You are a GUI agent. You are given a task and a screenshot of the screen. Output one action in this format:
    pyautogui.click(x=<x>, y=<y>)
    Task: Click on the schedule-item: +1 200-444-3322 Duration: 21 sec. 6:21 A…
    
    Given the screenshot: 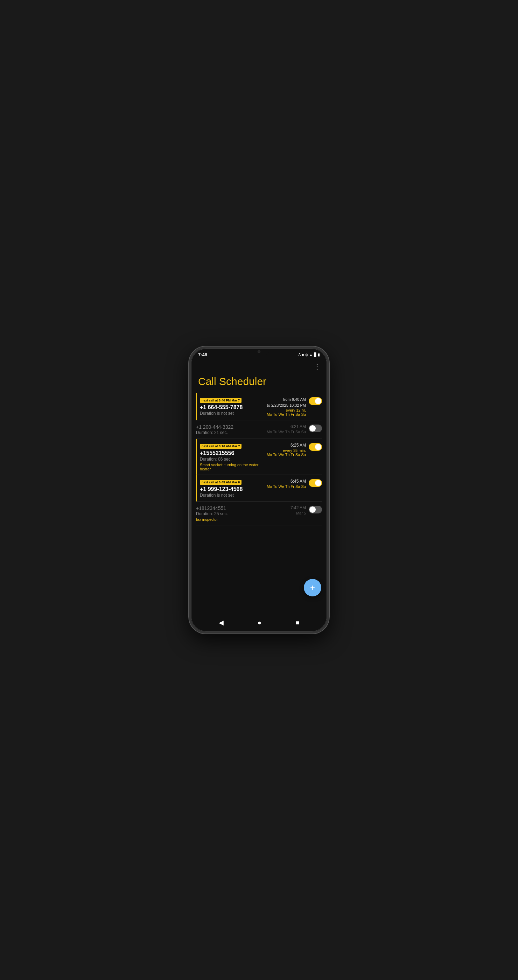 What is the action you would take?
    pyautogui.click(x=259, y=430)
    